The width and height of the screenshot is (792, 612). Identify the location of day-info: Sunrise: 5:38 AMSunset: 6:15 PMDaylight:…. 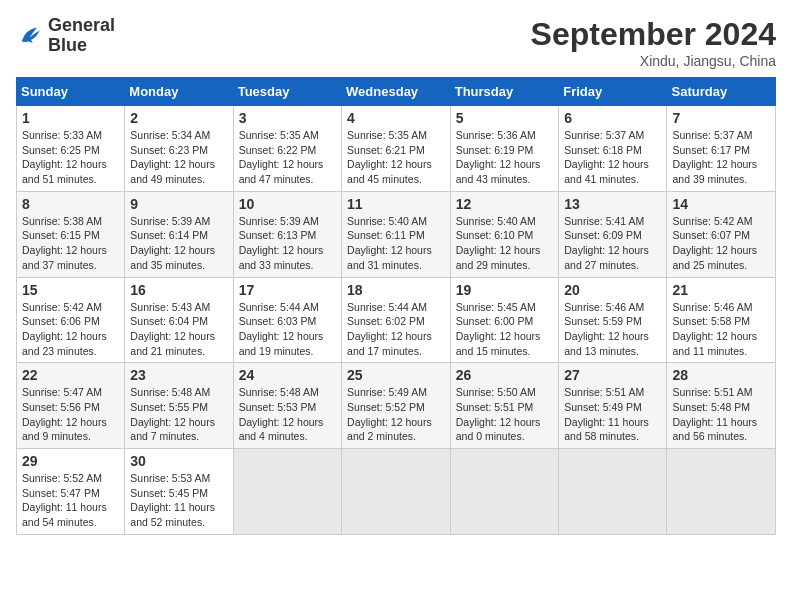
(70, 244).